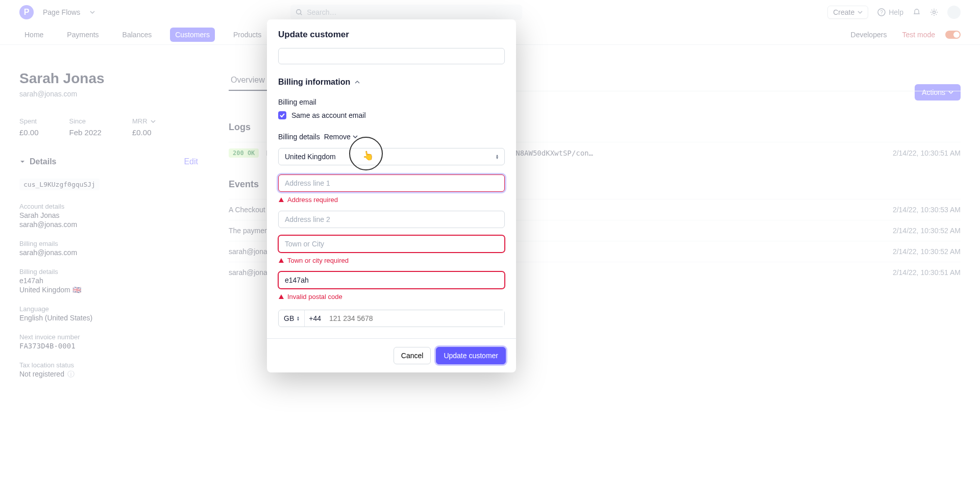  Describe the element at coordinates (391, 82) in the screenshot. I see `billing-info-section: Billing information` at that location.